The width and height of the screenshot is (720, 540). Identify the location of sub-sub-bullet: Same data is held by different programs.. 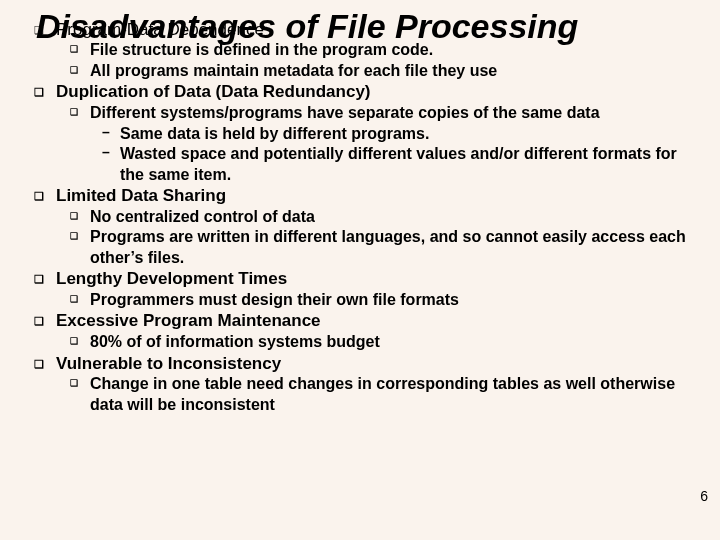
(393, 134).